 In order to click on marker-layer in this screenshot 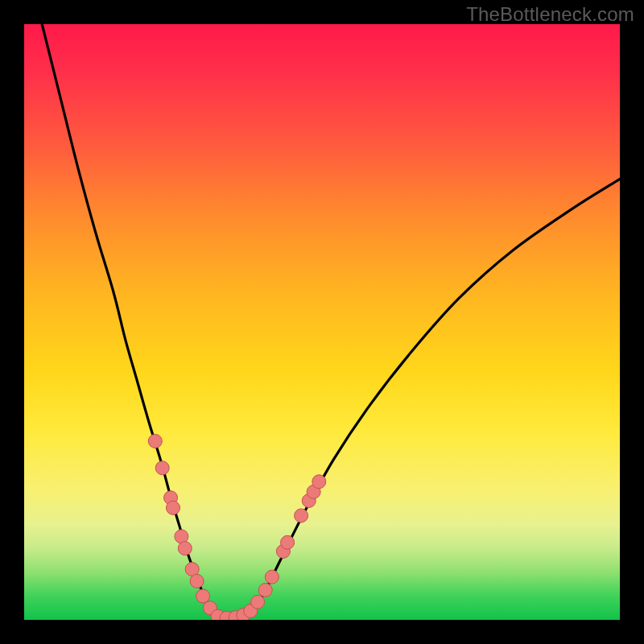, I will do `click(237, 526)`.